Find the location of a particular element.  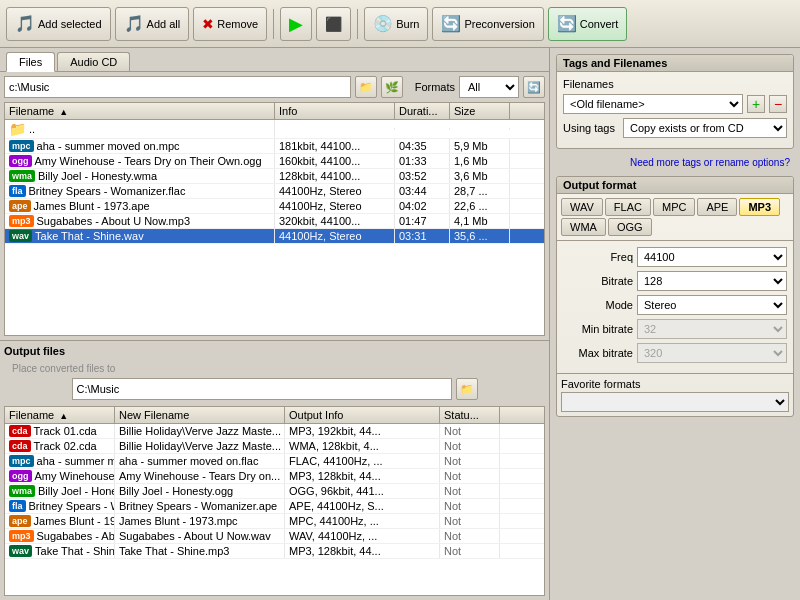

format-tab-wav: WAV is located at coordinates (582, 207).